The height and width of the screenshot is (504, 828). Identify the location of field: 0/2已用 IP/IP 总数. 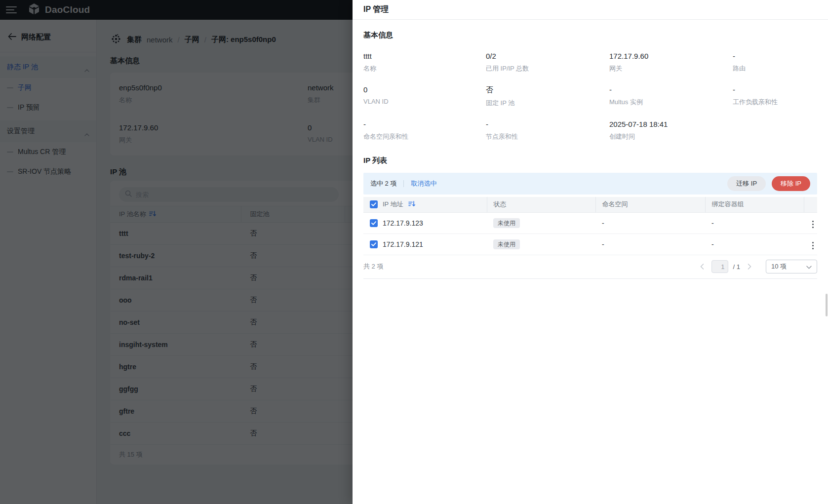
(548, 62).